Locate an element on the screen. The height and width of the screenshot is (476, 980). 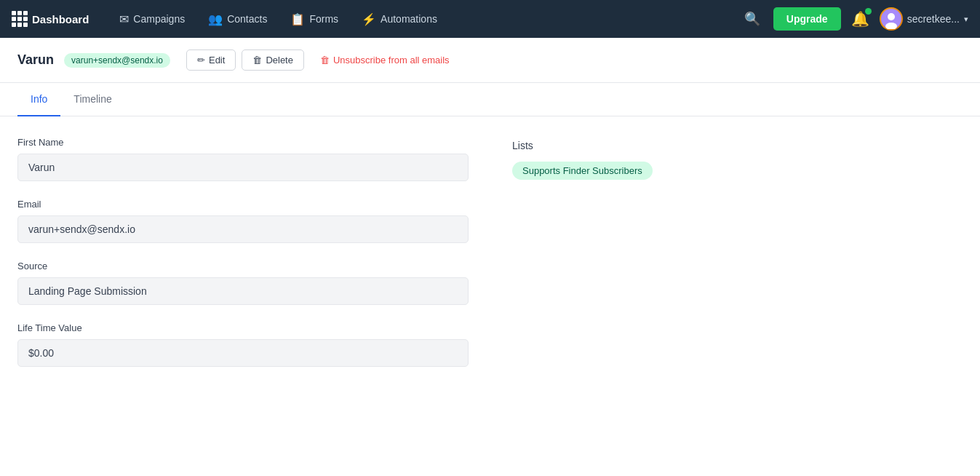
search-button: 🔍 is located at coordinates (752, 19).